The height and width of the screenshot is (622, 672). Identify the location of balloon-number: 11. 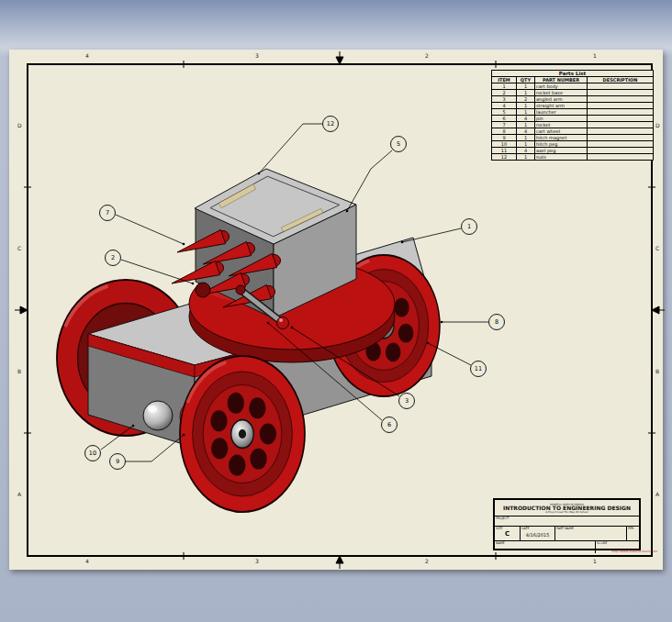
(478, 369).